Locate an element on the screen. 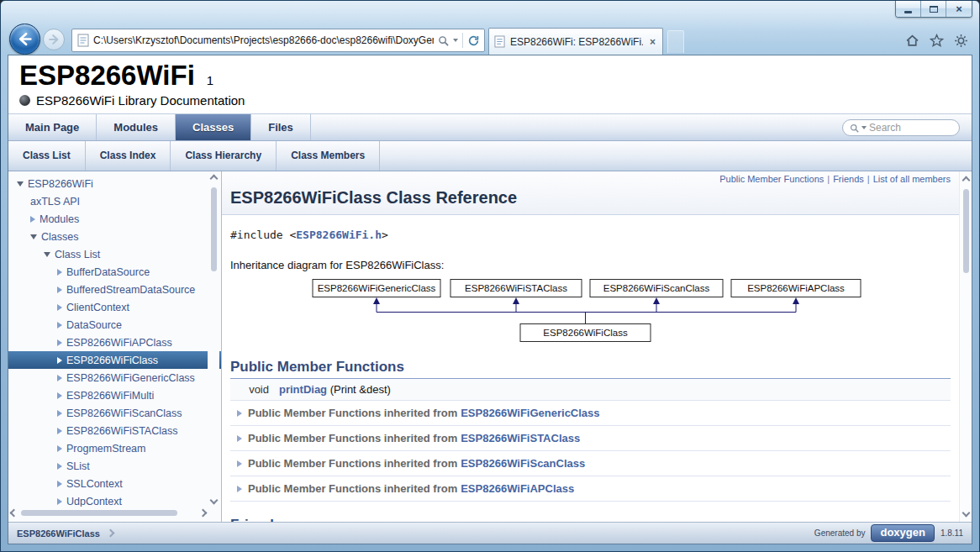  new-tab-stub is located at coordinates (676, 42).